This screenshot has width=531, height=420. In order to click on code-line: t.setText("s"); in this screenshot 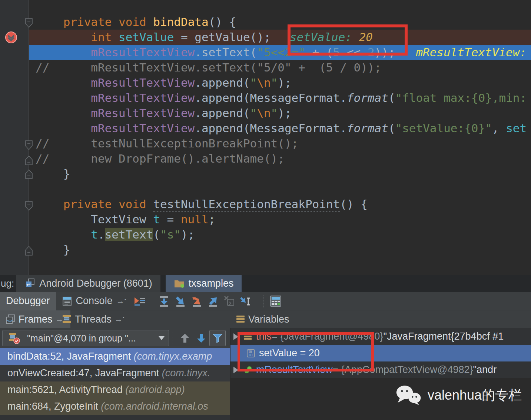, I will do `click(280, 235)`.